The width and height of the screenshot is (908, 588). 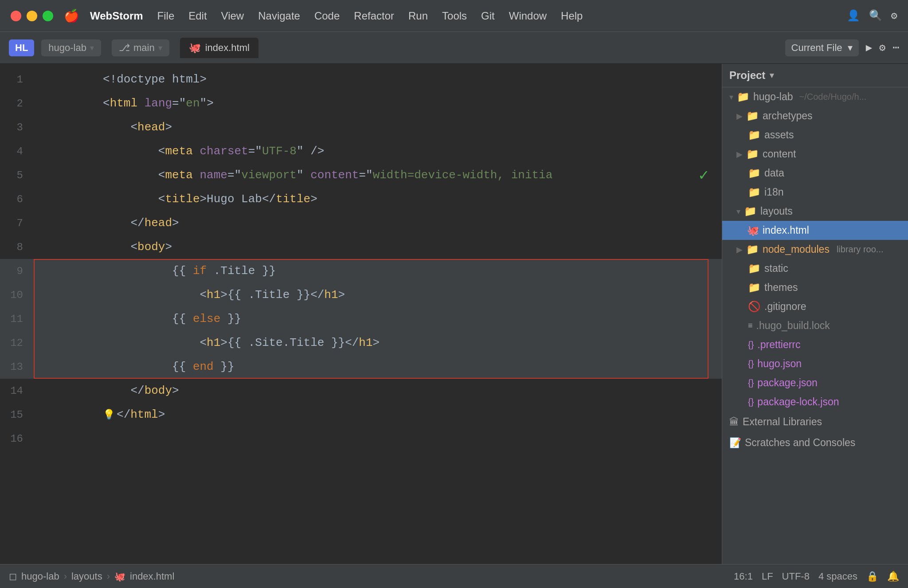 I want to click on statusbar-file: index.html, so click(x=152, y=576).